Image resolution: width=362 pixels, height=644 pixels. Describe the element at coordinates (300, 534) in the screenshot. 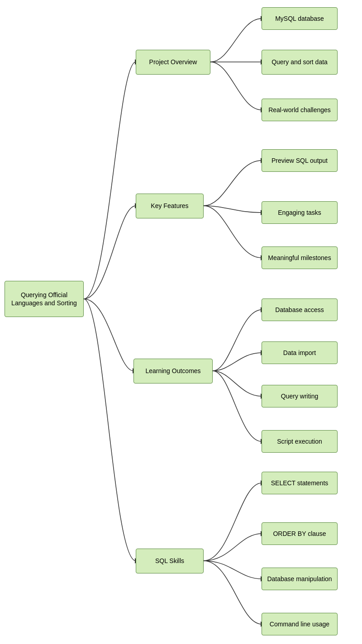

I see `order-by-clause-label: ORDER BY clause` at that location.